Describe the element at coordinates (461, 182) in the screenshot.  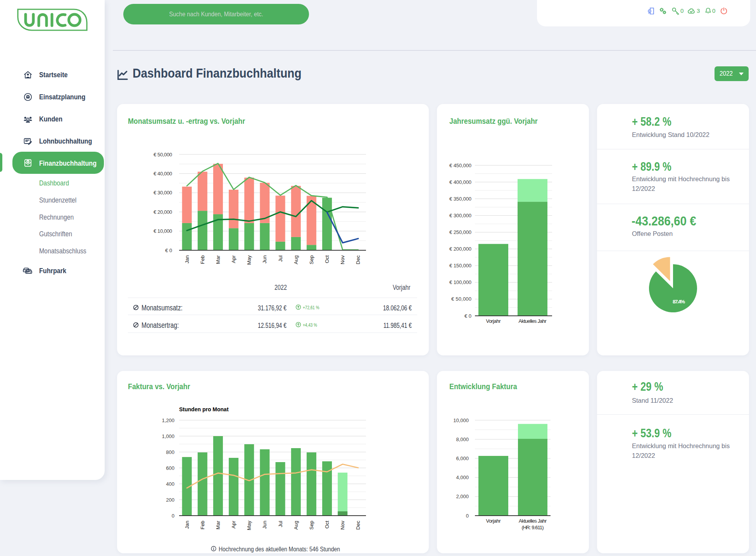
I see `svg-text: € 400,000` at that location.